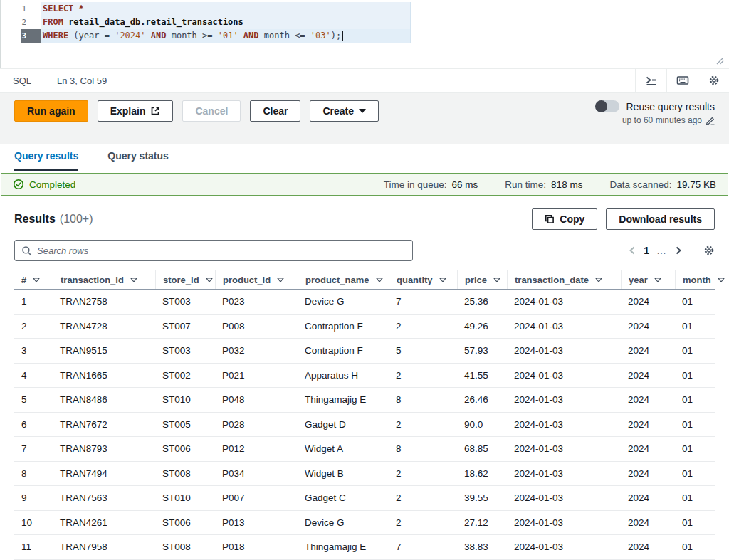  I want to click on table-preferences-button, so click(709, 250).